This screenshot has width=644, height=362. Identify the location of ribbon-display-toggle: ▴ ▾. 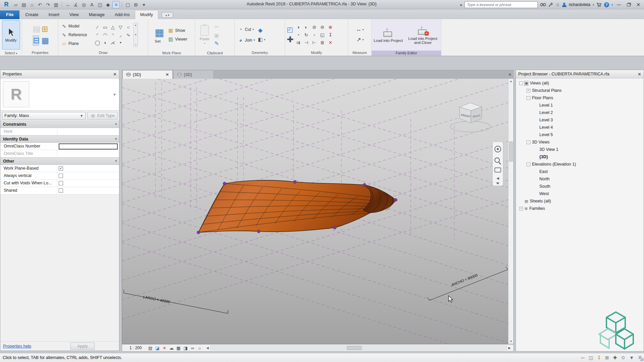
(167, 15).